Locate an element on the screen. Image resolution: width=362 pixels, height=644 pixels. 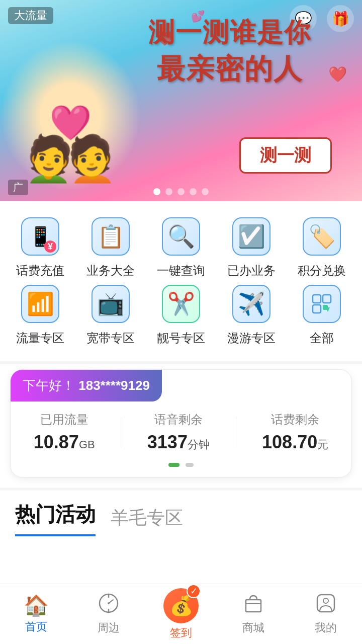
yewu-label: 业务大全 is located at coordinates (111, 271).